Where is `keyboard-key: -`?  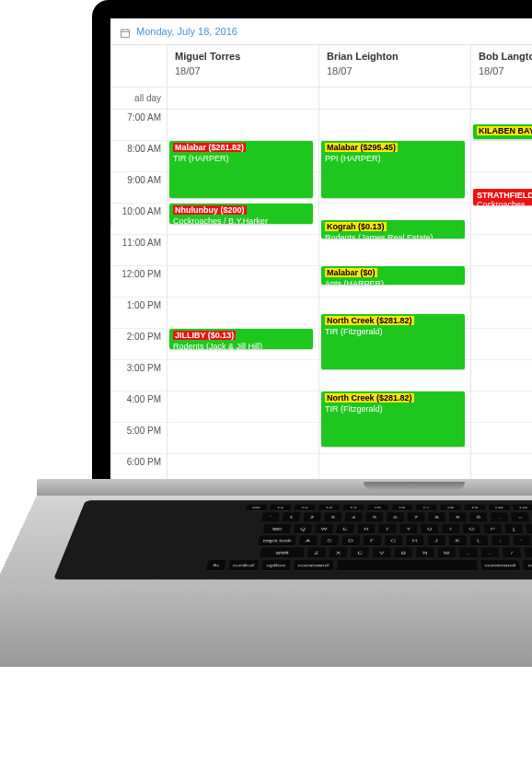 keyboard-key: - is located at coordinates (500, 517).